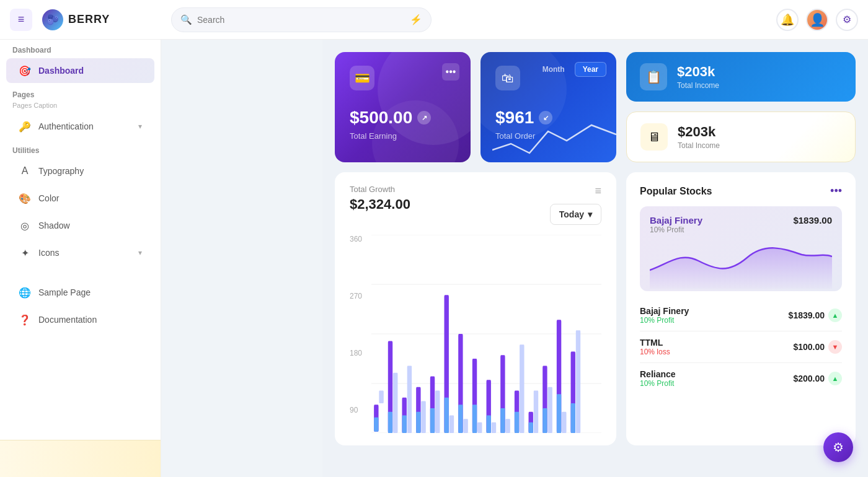 The width and height of the screenshot is (868, 477). Describe the element at coordinates (741, 347) in the screenshot. I see `stock-row-ttml: TTML 10% loss $100.00 ▼` at that location.